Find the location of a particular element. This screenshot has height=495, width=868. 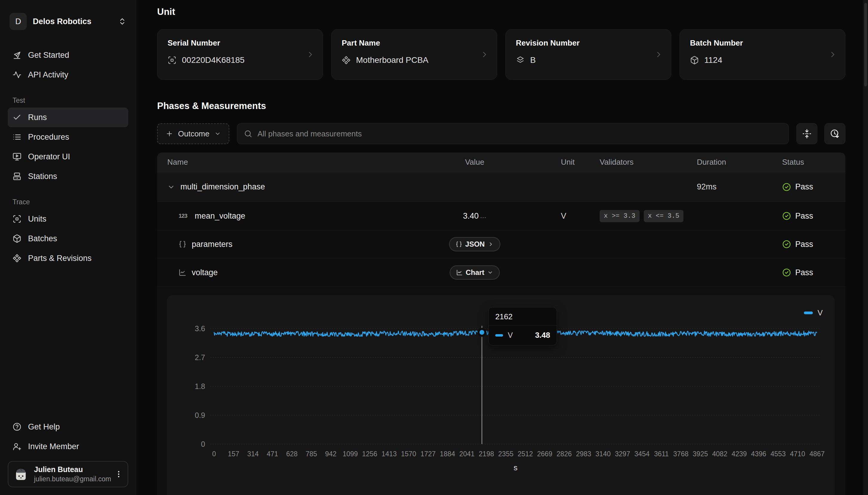

card-value-row: 00220D4K68185 is located at coordinates (240, 60).